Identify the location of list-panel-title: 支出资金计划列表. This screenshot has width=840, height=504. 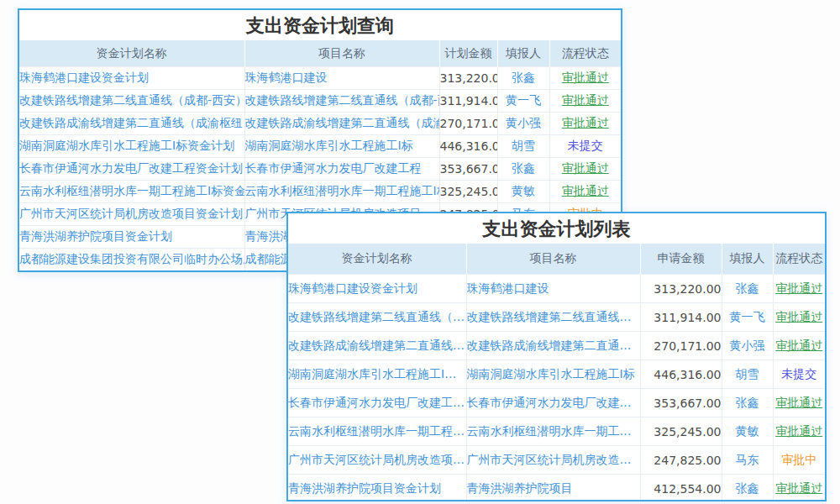
(556, 228).